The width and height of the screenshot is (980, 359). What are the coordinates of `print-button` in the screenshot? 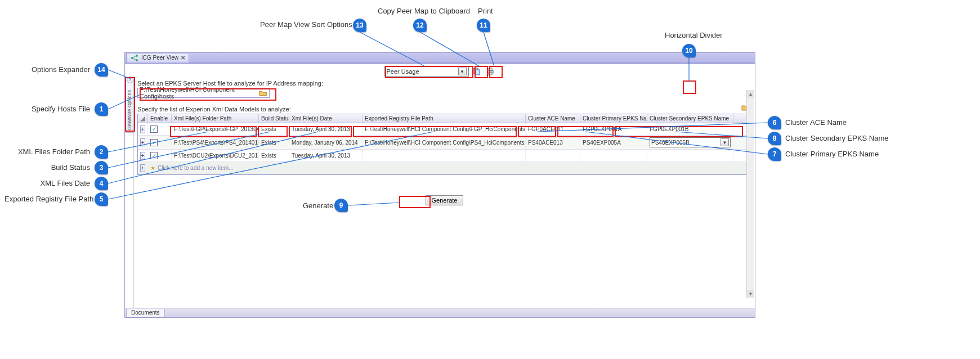 It's located at (490, 71).